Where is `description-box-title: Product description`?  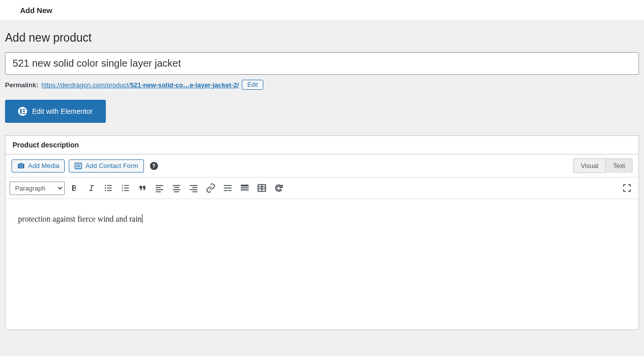
description-box-title: Product description is located at coordinates (322, 145).